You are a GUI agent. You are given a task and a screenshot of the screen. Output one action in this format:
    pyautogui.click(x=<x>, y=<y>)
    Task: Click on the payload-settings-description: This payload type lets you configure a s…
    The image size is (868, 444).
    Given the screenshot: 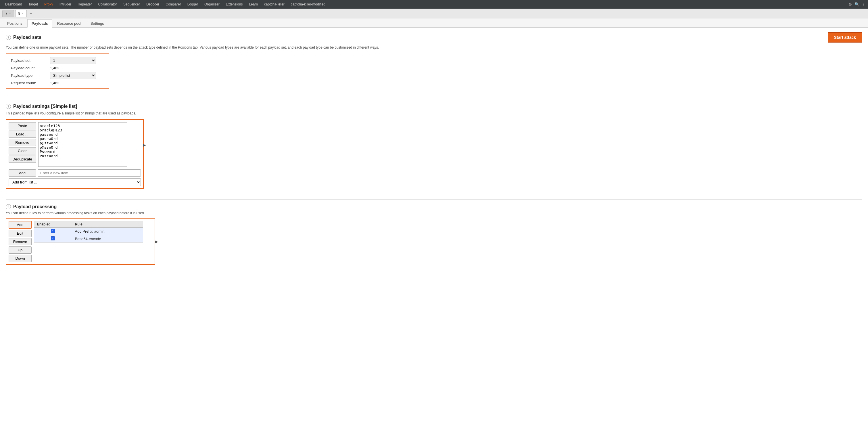 What is the action you would take?
    pyautogui.click(x=434, y=113)
    